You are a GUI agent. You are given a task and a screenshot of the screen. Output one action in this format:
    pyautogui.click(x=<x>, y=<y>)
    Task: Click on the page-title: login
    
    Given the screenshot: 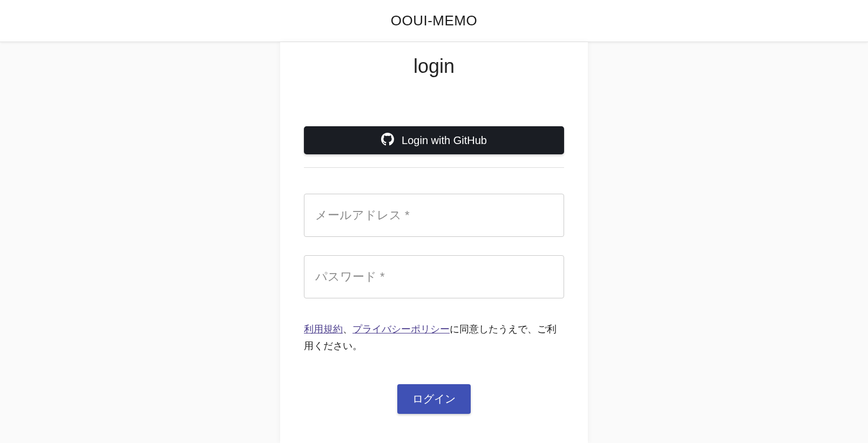 What is the action you would take?
    pyautogui.click(x=434, y=66)
    